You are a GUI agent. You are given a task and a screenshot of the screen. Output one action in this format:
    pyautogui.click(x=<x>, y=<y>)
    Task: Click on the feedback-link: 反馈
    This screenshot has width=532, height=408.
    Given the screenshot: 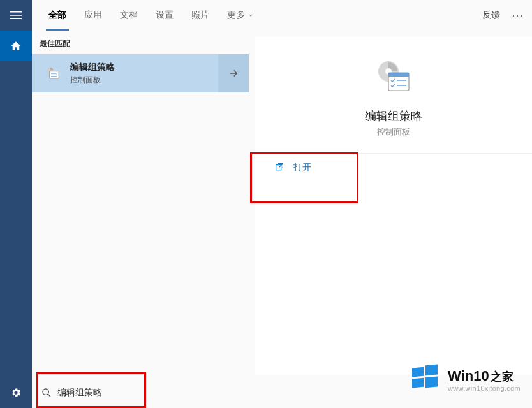 What is the action you would take?
    pyautogui.click(x=491, y=15)
    